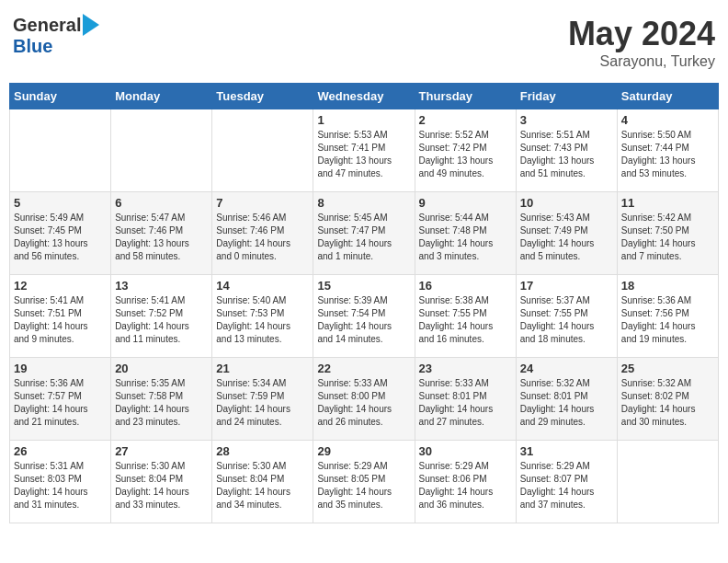 The height and width of the screenshot is (563, 728). I want to click on day-info: Sunrise: 5:36 AM Sunset: 7:57 PM Dayligh…, so click(61, 403).